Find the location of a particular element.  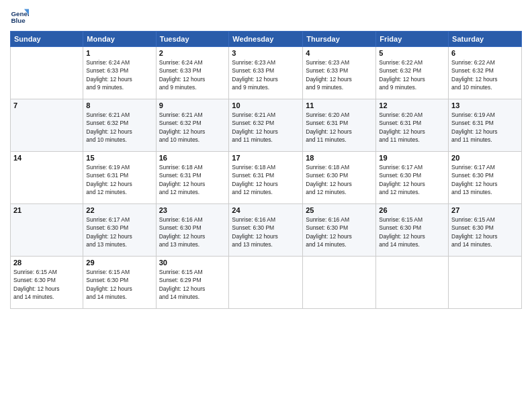

calendar-cell: 18Sunrise: 6:18 AMSunset: 6:30 PMDayligh… is located at coordinates (340, 178).